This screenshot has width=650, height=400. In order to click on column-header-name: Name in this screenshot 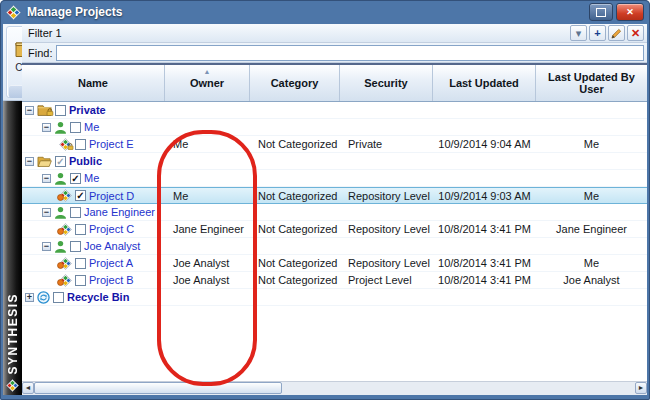, I will do `click(94, 83)`.